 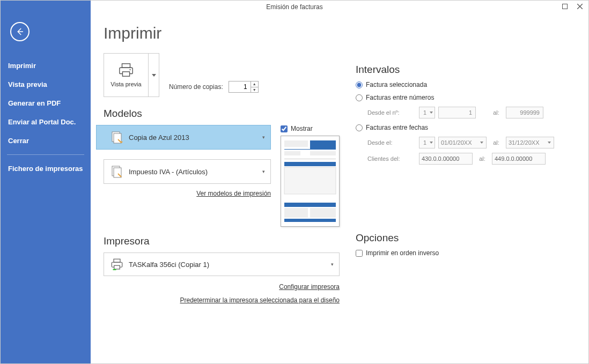 What do you see at coordinates (396, 85) in the screenshot?
I see `radio-factura-seleccionada-label: Factura seleccionada` at bounding box center [396, 85].